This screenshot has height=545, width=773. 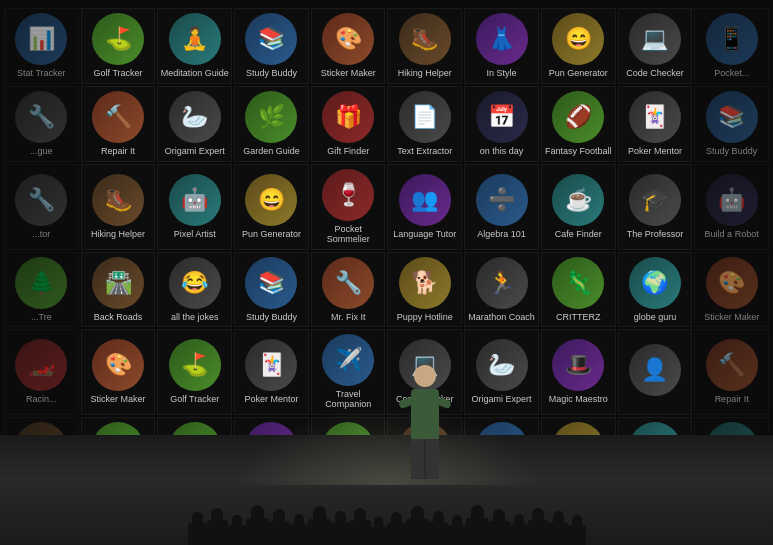 What do you see at coordinates (118, 290) in the screenshot?
I see `app-cell: 🛣️Back Roads` at bounding box center [118, 290].